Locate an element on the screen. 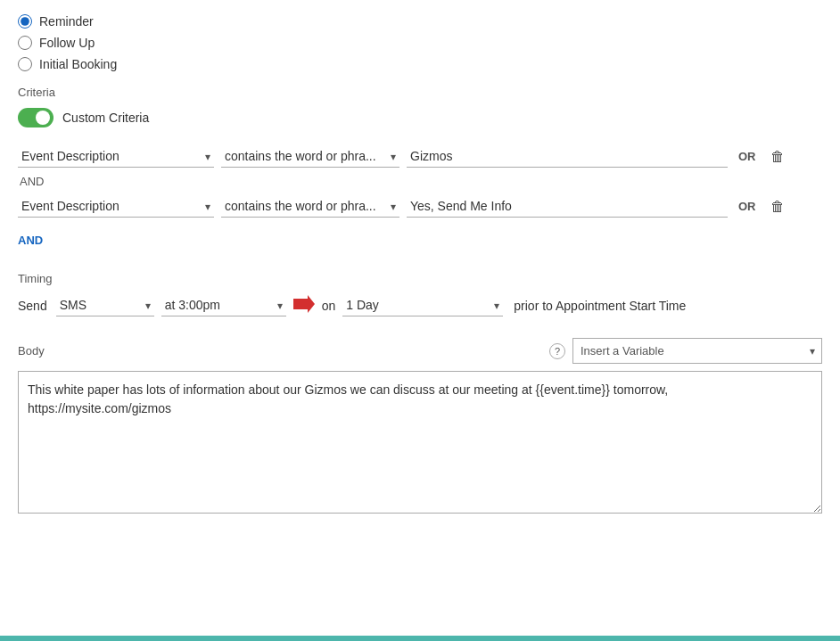 The image size is (840, 641). help-icon: ? is located at coordinates (557, 351).